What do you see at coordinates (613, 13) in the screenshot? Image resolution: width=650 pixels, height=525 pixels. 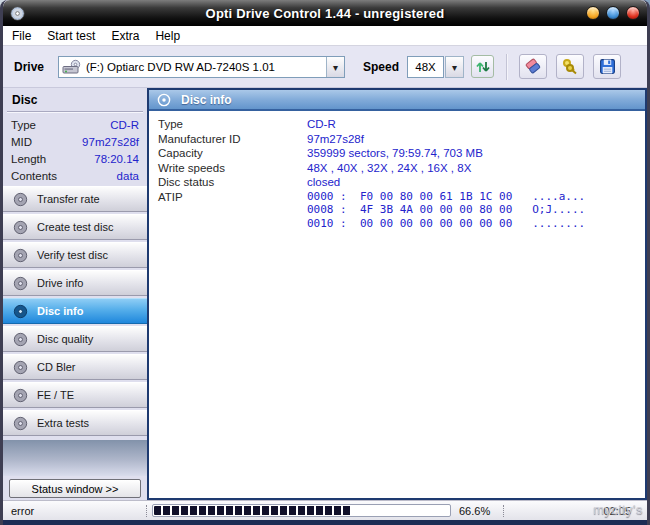 I see `window-controls` at bounding box center [613, 13].